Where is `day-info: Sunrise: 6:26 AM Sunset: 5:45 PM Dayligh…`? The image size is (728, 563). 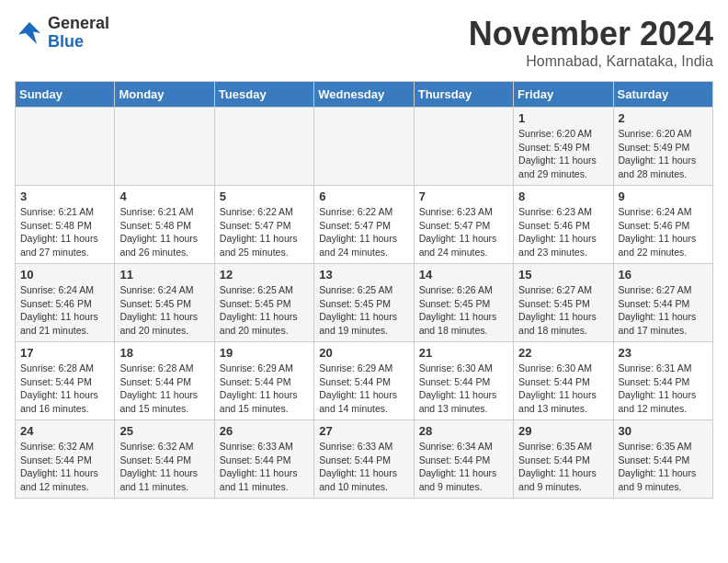
day-info: Sunrise: 6:26 AM Sunset: 5:45 PM Dayligh… is located at coordinates (463, 311).